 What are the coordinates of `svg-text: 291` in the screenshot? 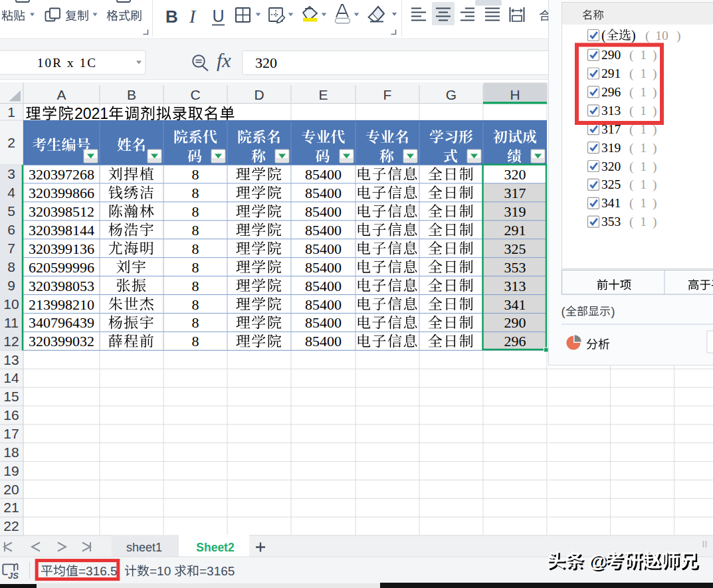 It's located at (611, 73).